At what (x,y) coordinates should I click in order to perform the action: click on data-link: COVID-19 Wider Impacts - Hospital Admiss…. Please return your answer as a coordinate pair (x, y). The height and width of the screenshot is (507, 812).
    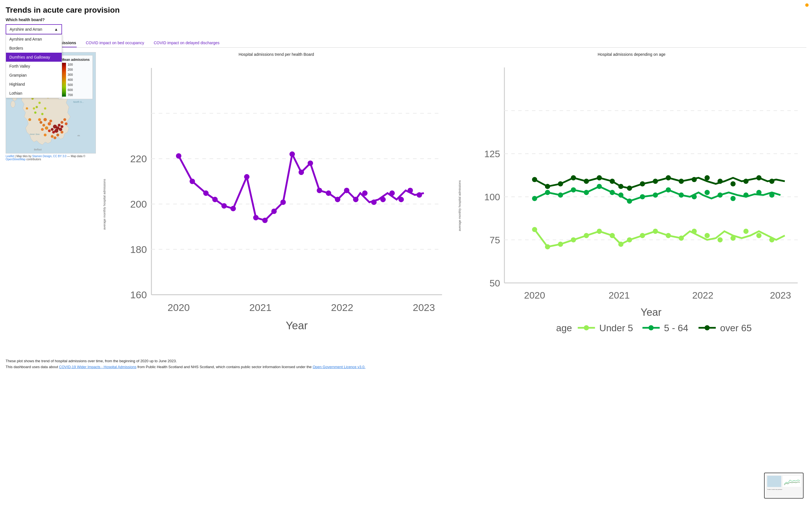
    Looking at the image, I should click on (98, 367).